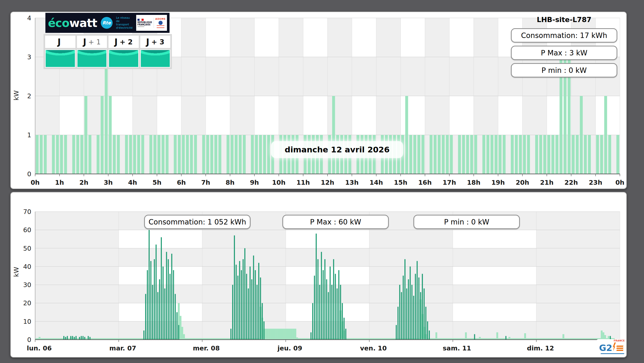 The image size is (644, 363). What do you see at coordinates (541, 348) in the screenshot?
I see `svg-text: dim. 12` at bounding box center [541, 348].